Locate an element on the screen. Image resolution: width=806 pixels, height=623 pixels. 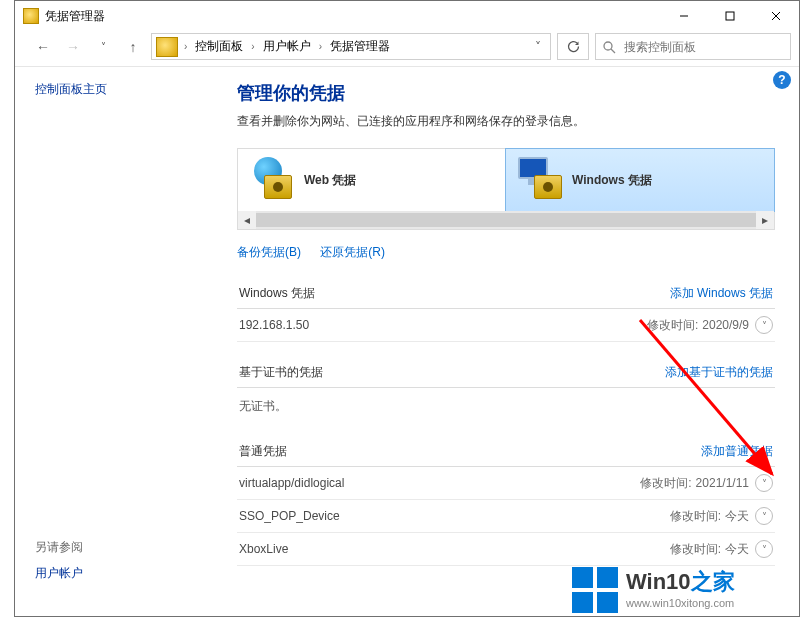
nav-row: ← → ˅ ↑ › 控制面板 › 用户帐户 › 凭据管理器 ˅ is located at coordinates (407, 49).